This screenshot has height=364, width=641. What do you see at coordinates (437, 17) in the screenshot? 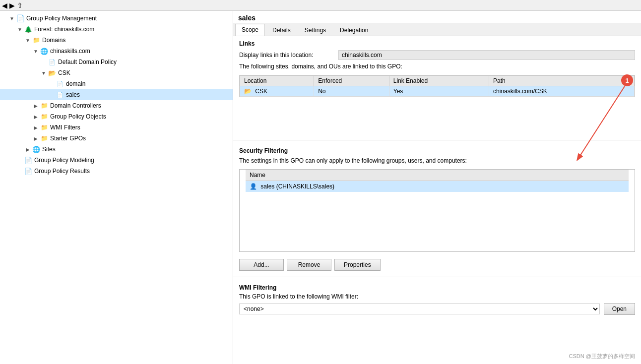
I see `panel-title: sales` at bounding box center [437, 17].